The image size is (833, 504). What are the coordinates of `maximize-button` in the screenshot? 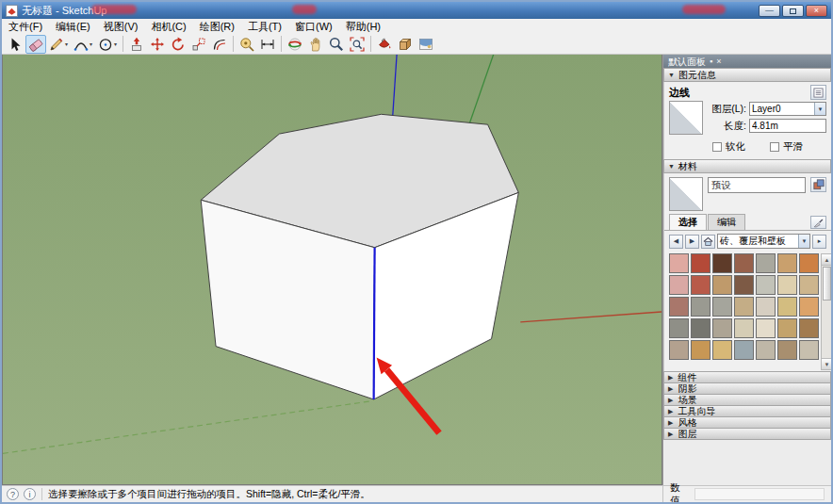 It's located at (793, 11).